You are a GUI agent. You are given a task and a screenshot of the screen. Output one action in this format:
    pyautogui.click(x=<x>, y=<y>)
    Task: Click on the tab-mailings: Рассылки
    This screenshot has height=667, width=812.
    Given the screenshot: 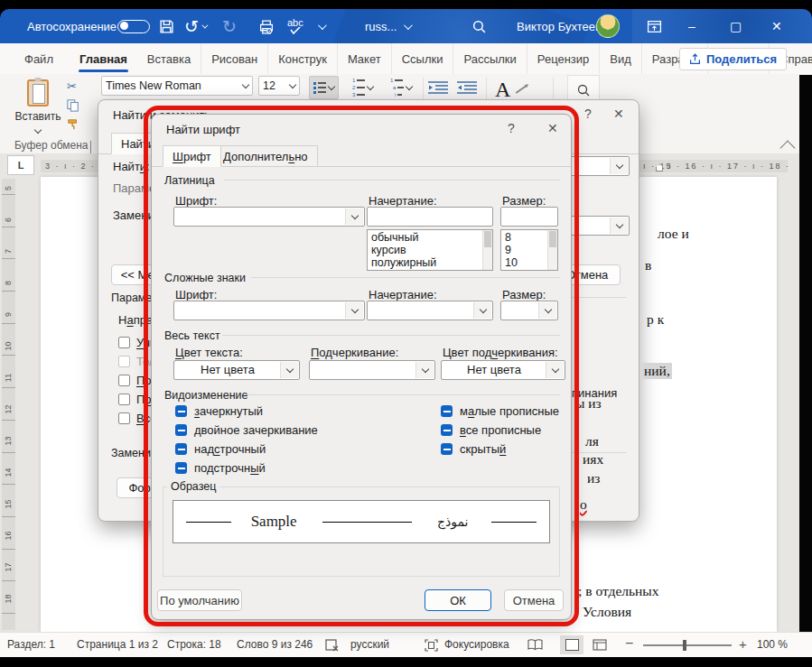 What is the action you would take?
    pyautogui.click(x=490, y=59)
    